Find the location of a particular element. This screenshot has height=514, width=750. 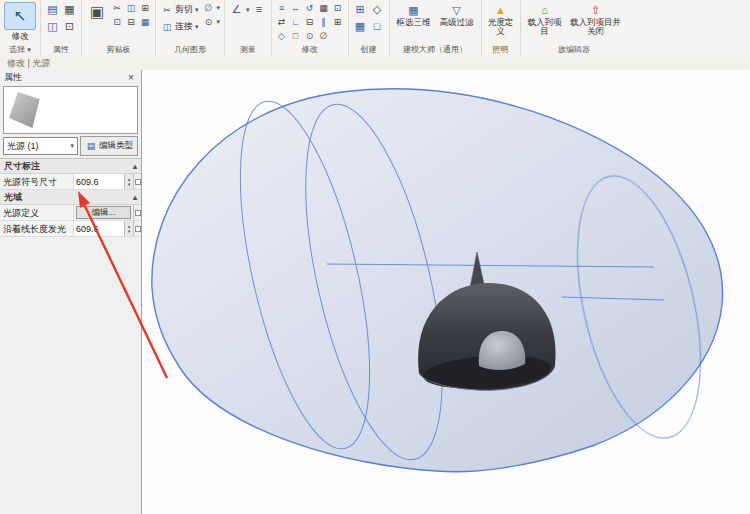

type-selector: 光源 (1) ▾ is located at coordinates (40, 146).